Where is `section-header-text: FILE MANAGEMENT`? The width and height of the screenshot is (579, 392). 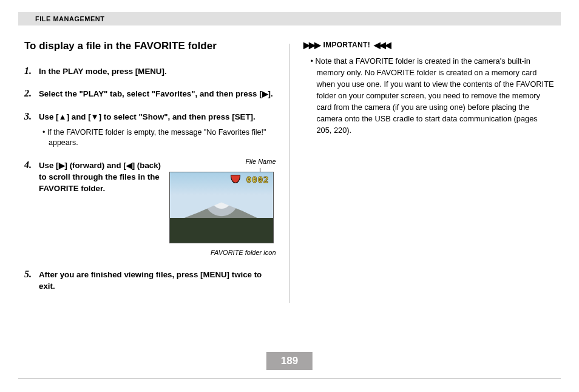
section-header-text: FILE MANAGEMENT is located at coordinates (70, 19).